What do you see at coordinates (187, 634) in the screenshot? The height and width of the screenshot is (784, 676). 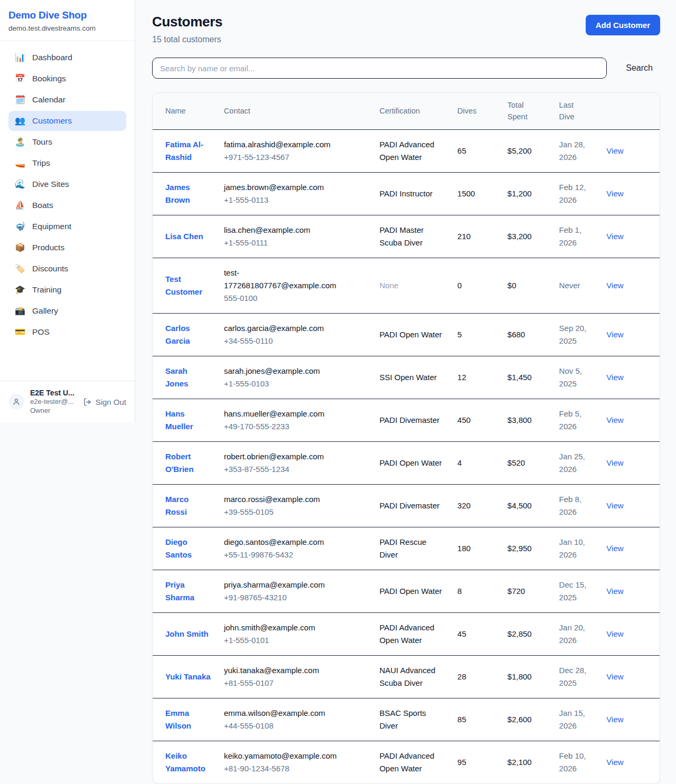 I see `customer-name-link: John Smith` at bounding box center [187, 634].